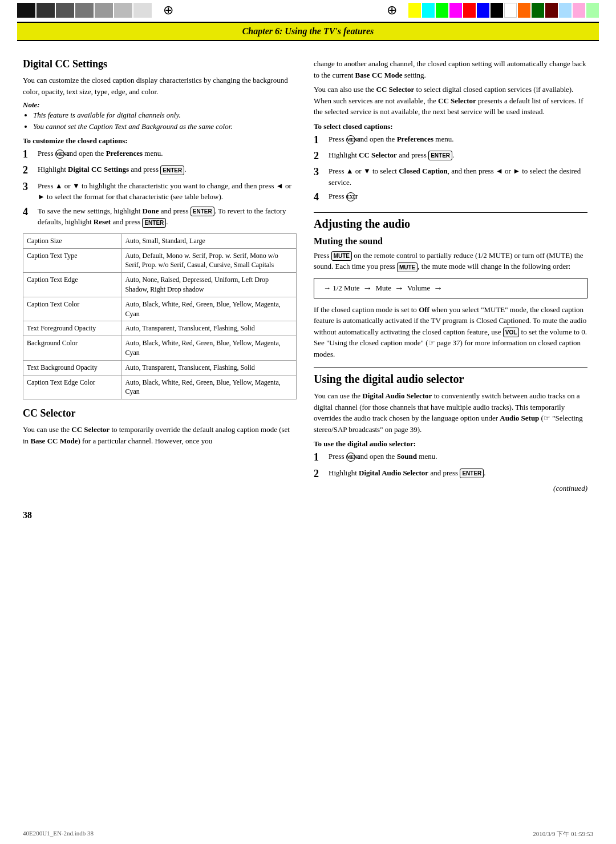  Describe the element at coordinates (451, 221) in the screenshot. I see `adjusting-audio-title: Adjusting the audio` at that location.